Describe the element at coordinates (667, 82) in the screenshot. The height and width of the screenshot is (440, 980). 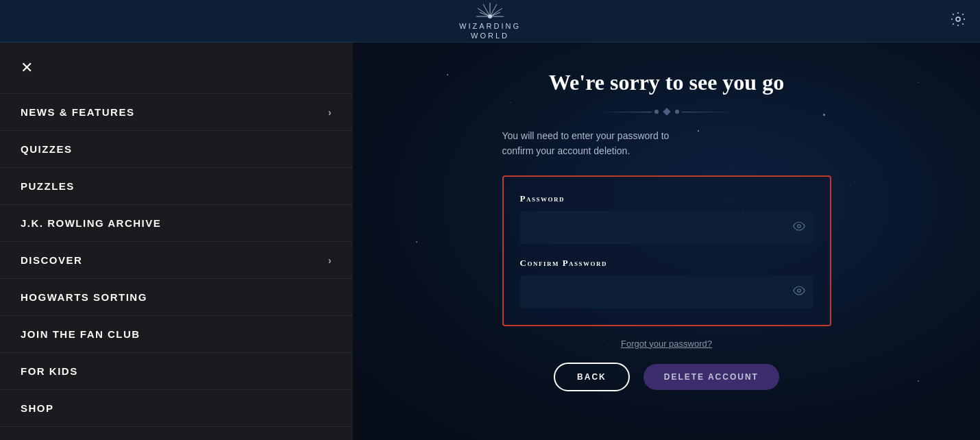
I see `page-title: We're sorry to see you go` at that location.